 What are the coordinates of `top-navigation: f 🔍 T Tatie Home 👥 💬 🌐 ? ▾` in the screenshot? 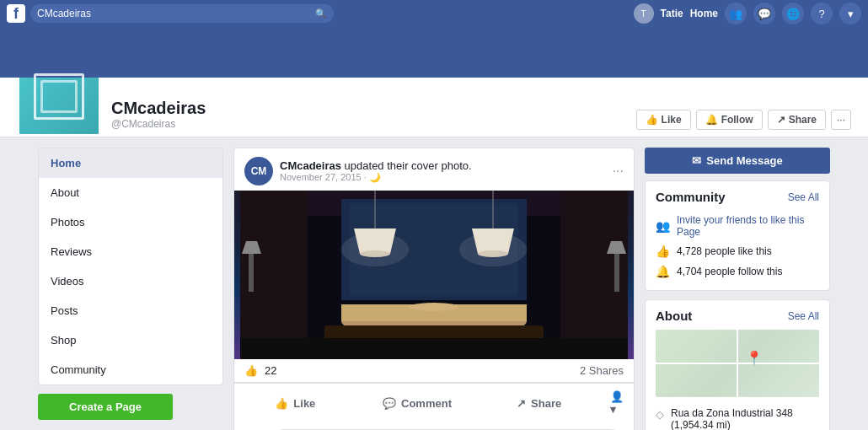 It's located at (434, 13).